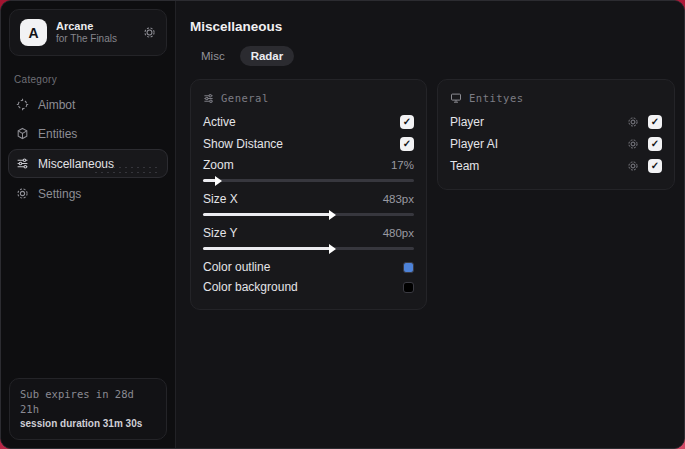 Image resolution: width=685 pixels, height=449 pixels. Describe the element at coordinates (432, 56) in the screenshot. I see `tab-bar: Misc Radar` at that location.